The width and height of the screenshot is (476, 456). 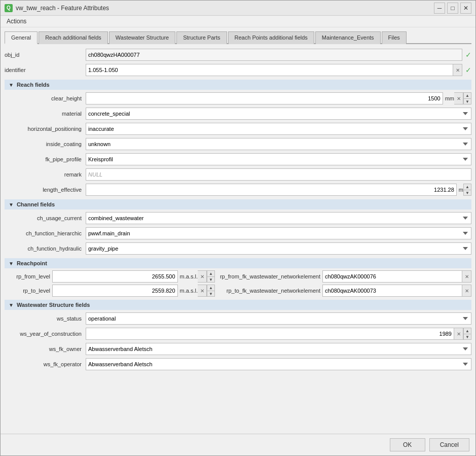 What do you see at coordinates (467, 331) in the screenshot?
I see `ws-year-spin-up: ▲` at bounding box center [467, 331].